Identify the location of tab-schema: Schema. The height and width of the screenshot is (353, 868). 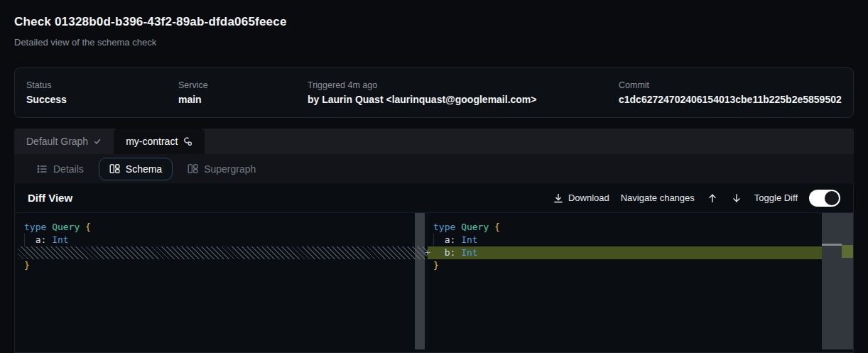
(136, 169).